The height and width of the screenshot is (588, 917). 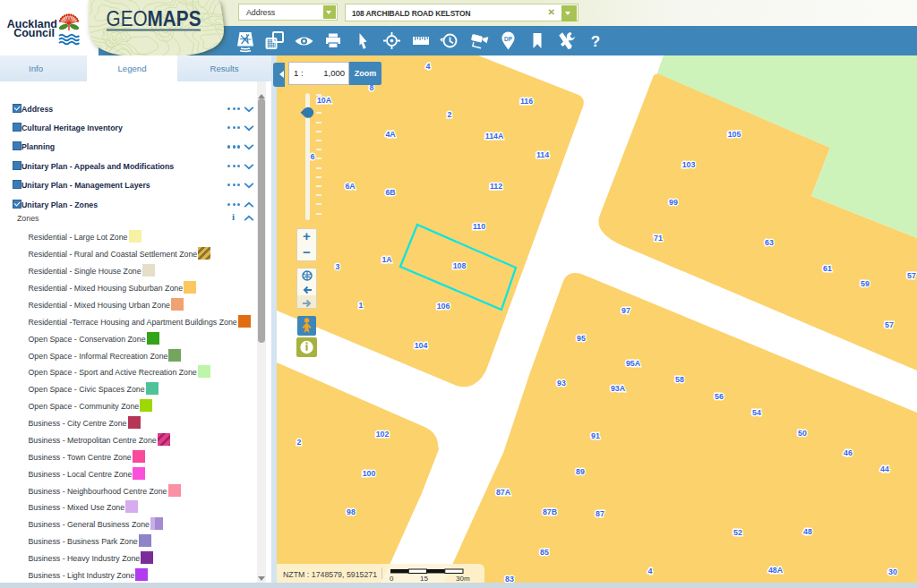 What do you see at coordinates (369, 473) in the screenshot?
I see `svg-text: 100` at bounding box center [369, 473].